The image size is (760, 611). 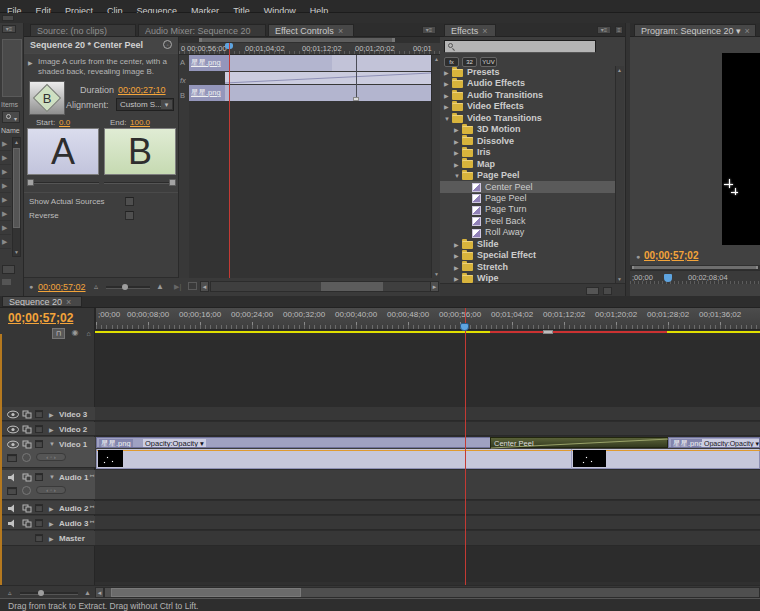 What do you see at coordinates (202, 30) in the screenshot?
I see `tab-audio-mixer: Audio Mixer: Sequence 20` at bounding box center [202, 30].